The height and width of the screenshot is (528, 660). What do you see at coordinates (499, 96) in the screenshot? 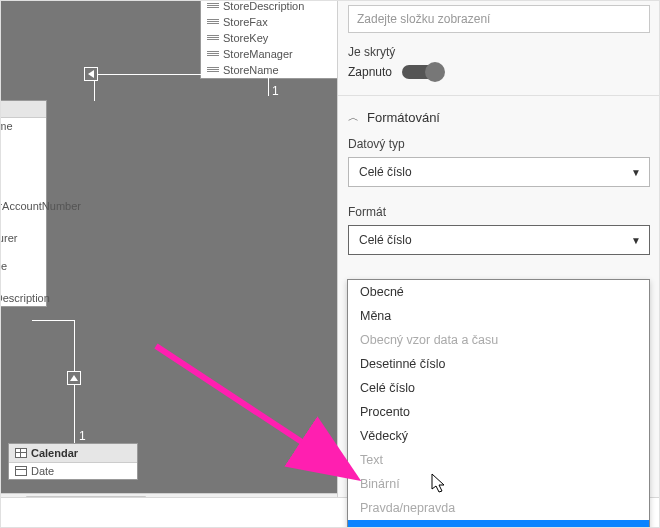
I see `divider` at bounding box center [499, 96].